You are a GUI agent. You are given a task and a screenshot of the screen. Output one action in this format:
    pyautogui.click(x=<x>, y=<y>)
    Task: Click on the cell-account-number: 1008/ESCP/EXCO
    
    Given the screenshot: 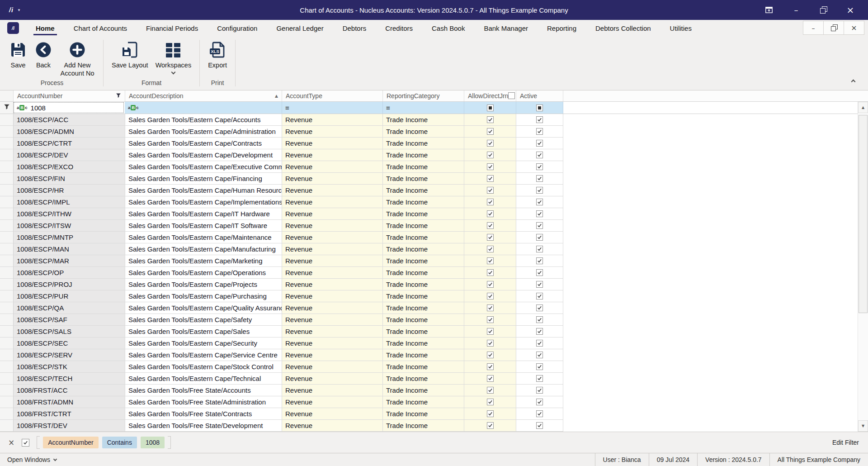 What is the action you would take?
    pyautogui.click(x=70, y=167)
    